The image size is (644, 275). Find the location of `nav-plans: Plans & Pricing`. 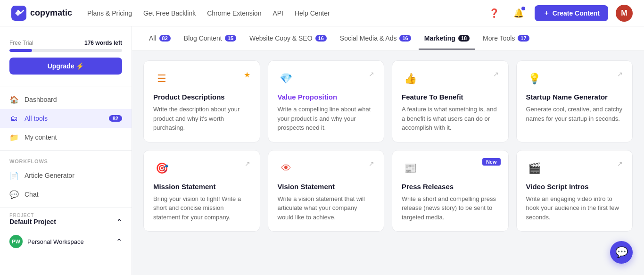

nav-plans: Plans & Pricing is located at coordinates (109, 13).